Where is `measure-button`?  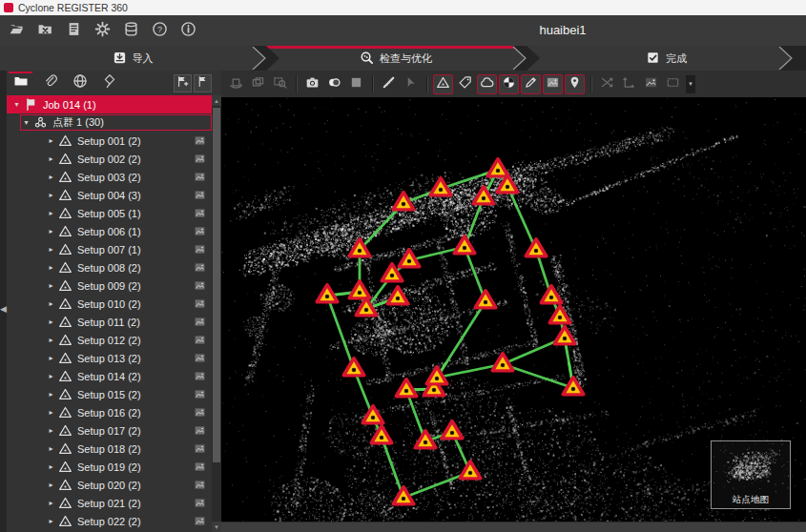 measure-button is located at coordinates (389, 84).